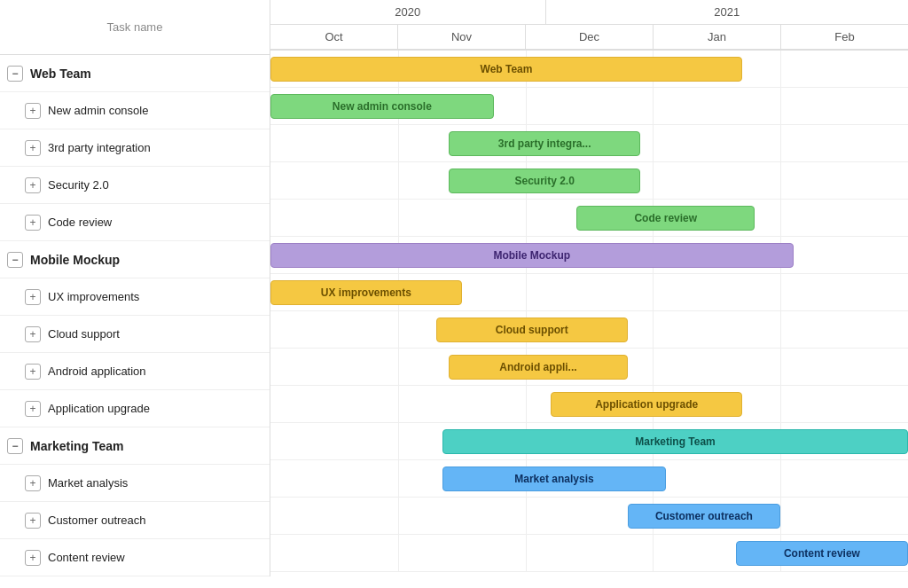 The height and width of the screenshot is (588, 908). I want to click on chart-row-inner: Mobile Mockup, so click(589, 255).